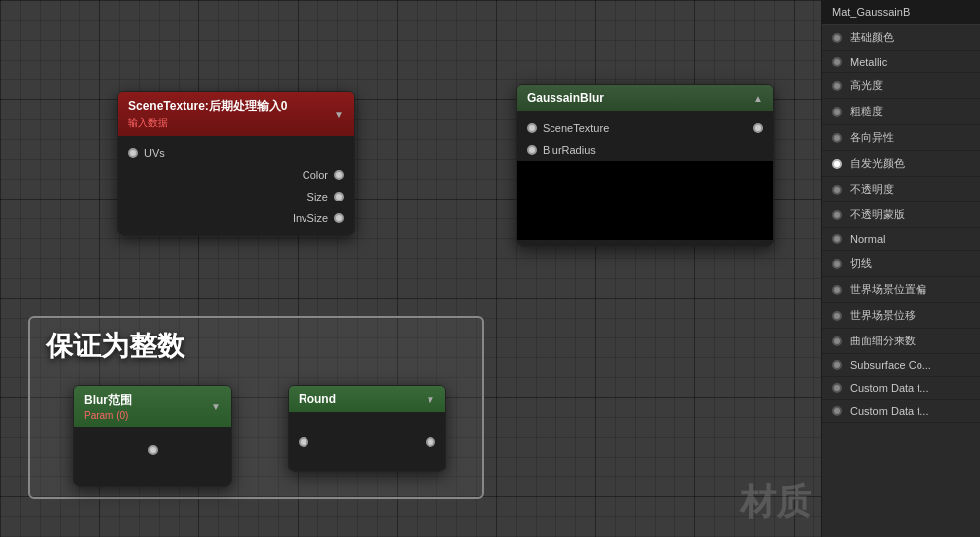 Image resolution: width=980 pixels, height=537 pixels. I want to click on blur-range-subtitle: Param (0), so click(108, 415).